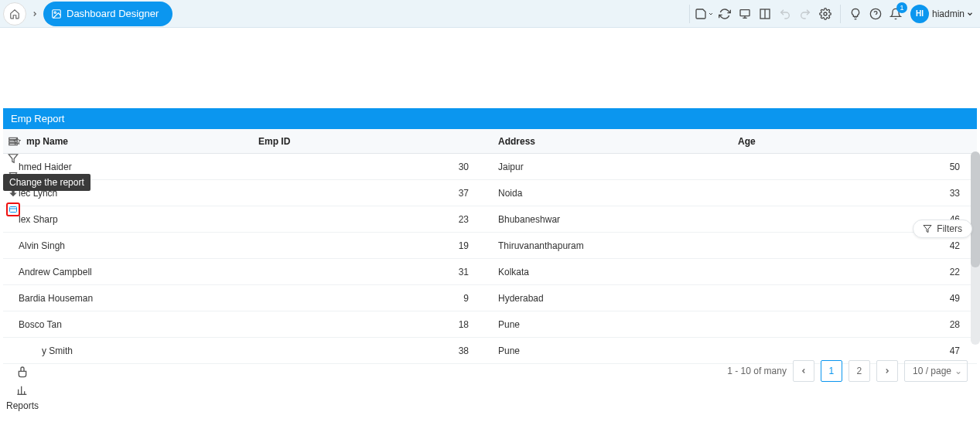 The width and height of the screenshot is (980, 422). What do you see at coordinates (859, 371) in the screenshot?
I see `page-2-button: 2` at bounding box center [859, 371].